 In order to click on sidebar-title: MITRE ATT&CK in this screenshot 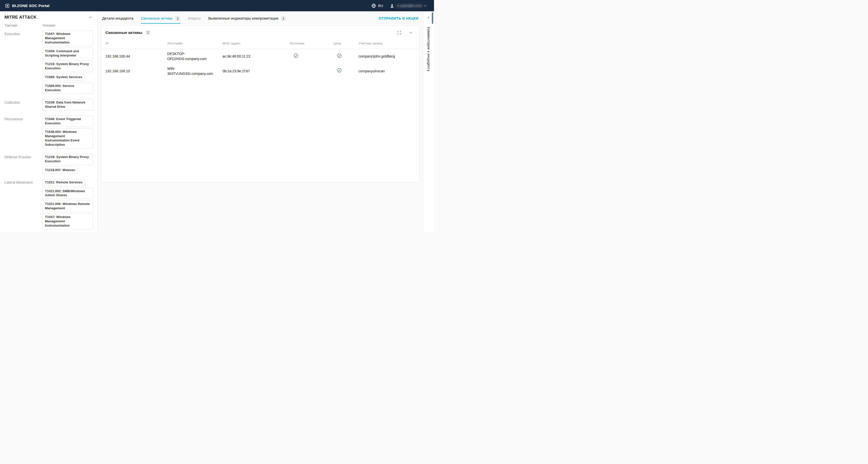, I will do `click(21, 18)`.